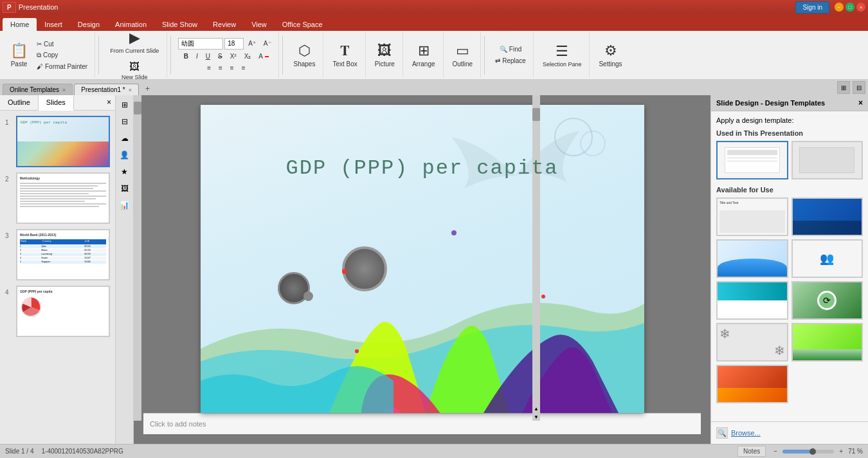 This screenshot has height=458, width=868. Describe the element at coordinates (125, 172) in the screenshot. I see `sidebar-icon-5: ★` at that location.